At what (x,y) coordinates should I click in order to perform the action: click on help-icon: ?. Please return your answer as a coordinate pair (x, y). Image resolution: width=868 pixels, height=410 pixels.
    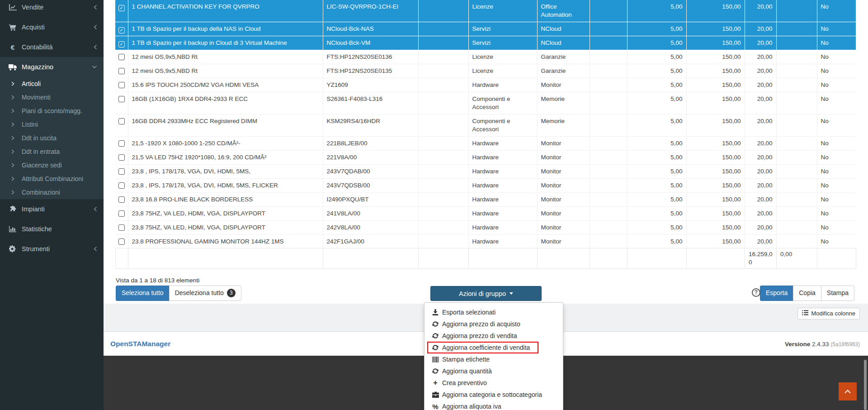
    Looking at the image, I should click on (756, 292).